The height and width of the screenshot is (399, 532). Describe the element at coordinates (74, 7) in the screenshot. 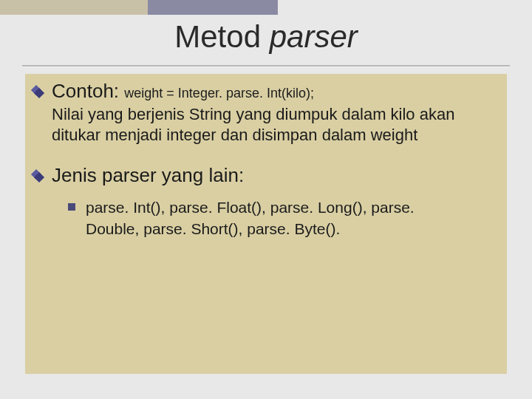

I see `accent-segment-tan` at that location.